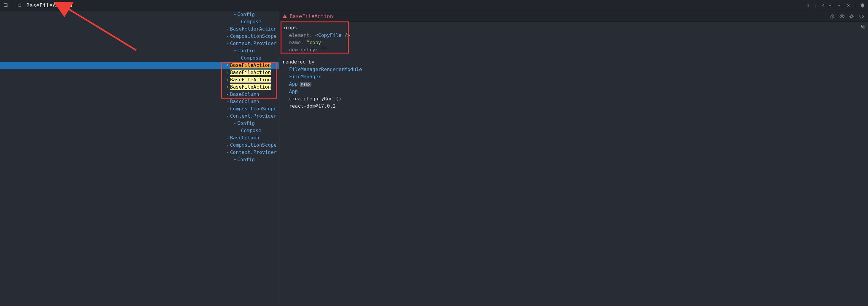 This screenshot has height=306, width=868. What do you see at coordinates (253, 29) in the screenshot?
I see `tree-label: BaseFolderAction` at bounding box center [253, 29].